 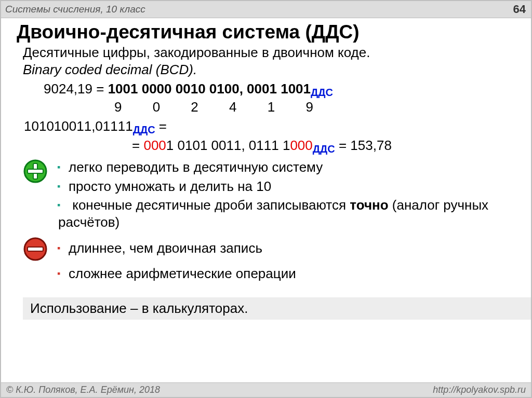 What do you see at coordinates (269, 70) in the screenshot?
I see `intro-en: Binary coded decimal (BCD).` at bounding box center [269, 70].